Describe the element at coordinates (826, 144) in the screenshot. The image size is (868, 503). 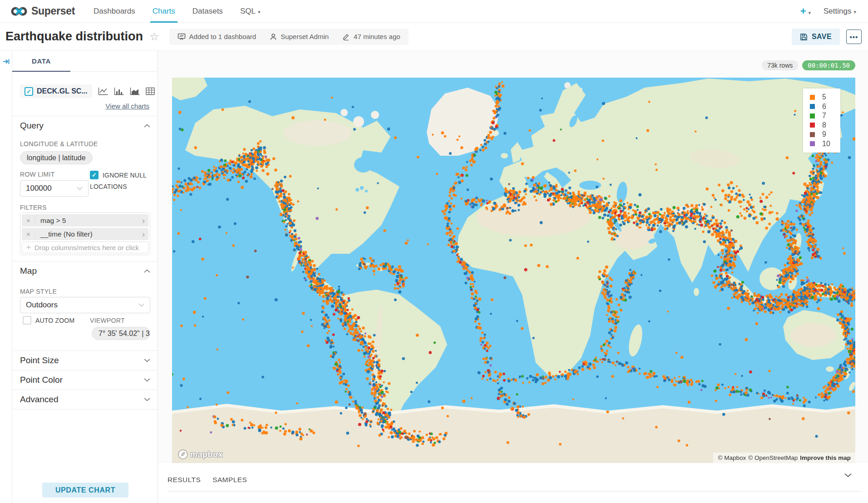
I see `legend-label: 10` at that location.